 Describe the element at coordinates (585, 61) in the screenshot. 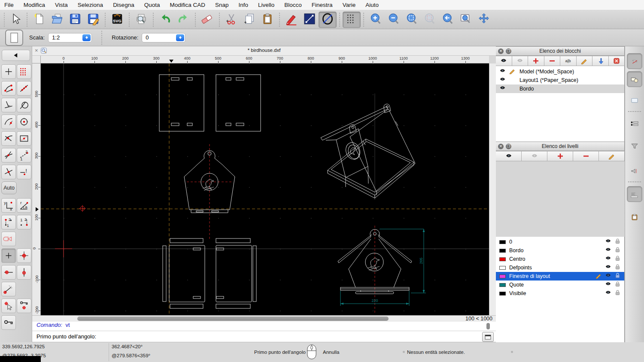

I see `blocks-edit-button` at that location.